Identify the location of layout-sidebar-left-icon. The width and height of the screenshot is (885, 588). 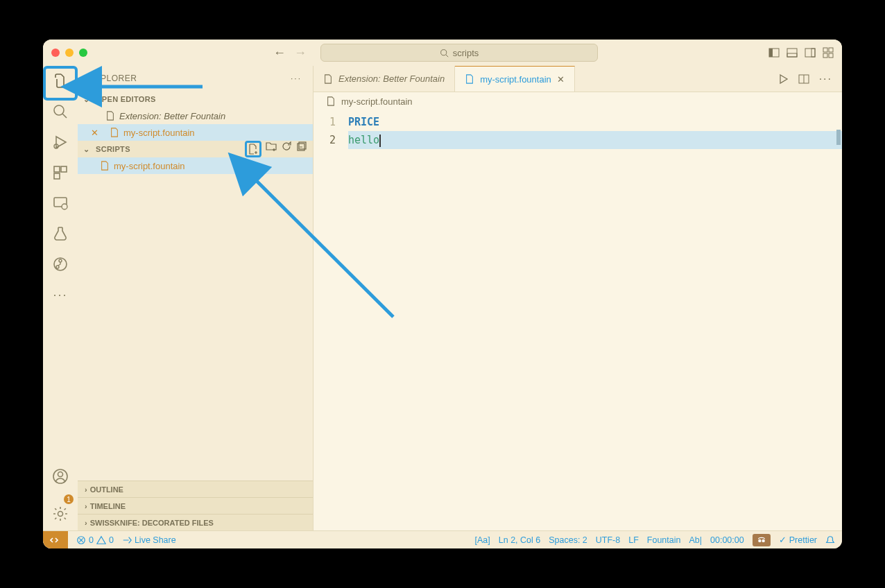
(774, 53).